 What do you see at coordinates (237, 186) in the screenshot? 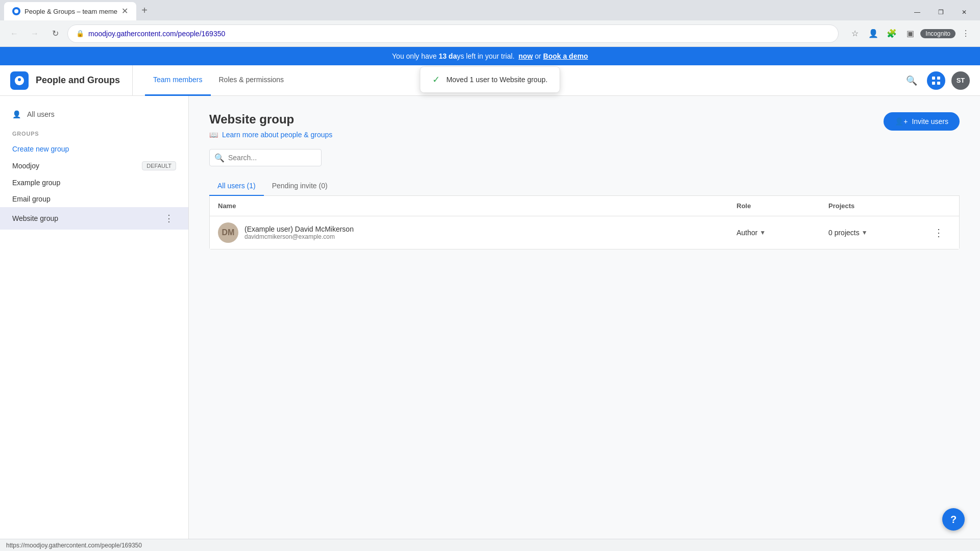
I see `tab-all-users: All users (1)` at bounding box center [237, 186].